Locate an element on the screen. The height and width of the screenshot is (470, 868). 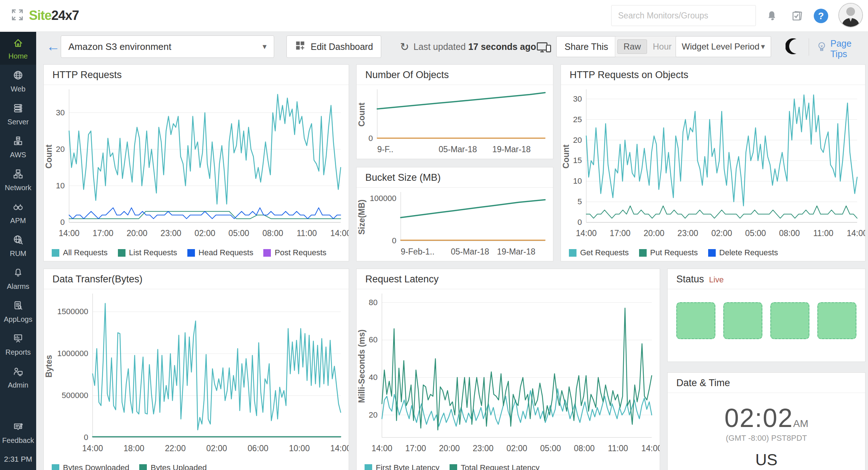
legend-item: Bytes Downloaded is located at coordinates (90, 466).